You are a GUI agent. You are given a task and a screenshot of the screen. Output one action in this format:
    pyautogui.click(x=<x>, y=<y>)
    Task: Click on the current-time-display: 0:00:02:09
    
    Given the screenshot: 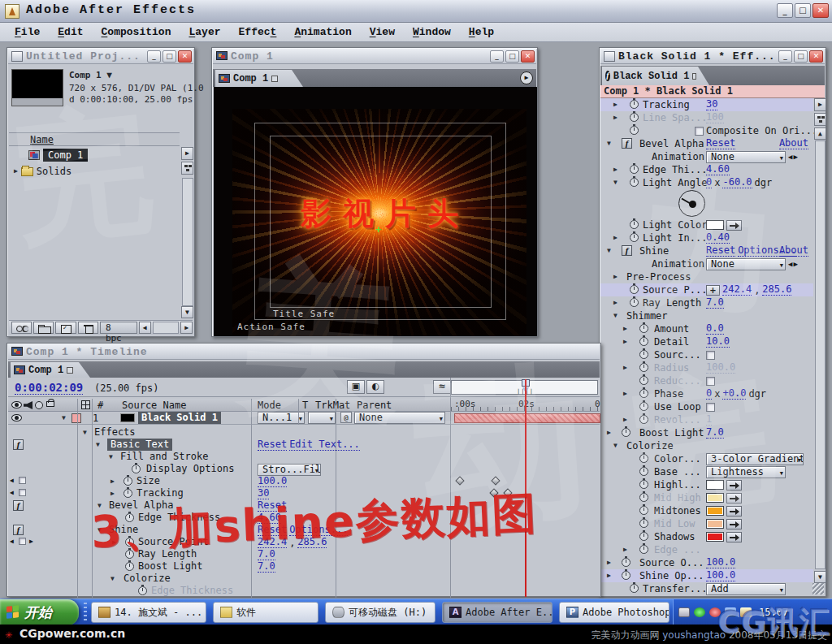 What is the action you would take?
    pyautogui.click(x=49, y=388)
    